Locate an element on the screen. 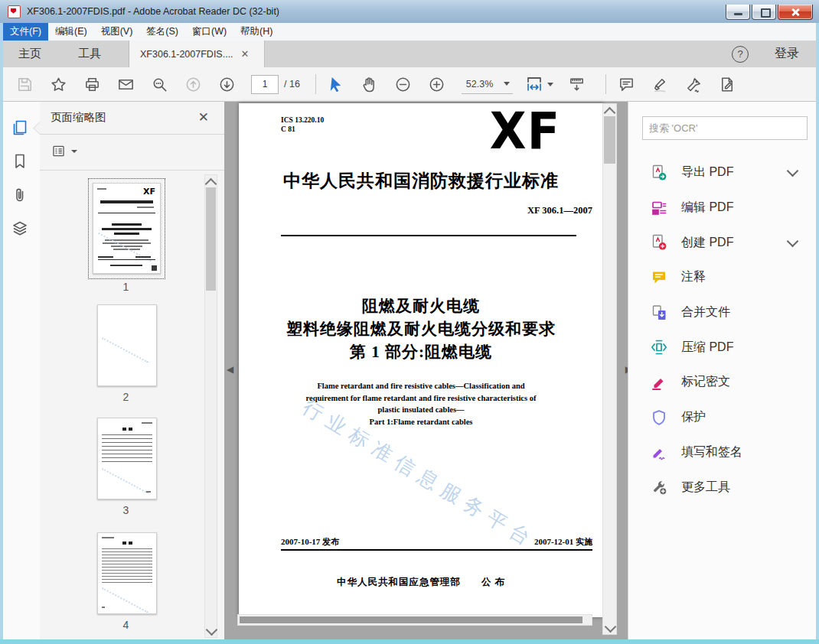 The height and width of the screenshot is (644, 819). select-tool-button is located at coordinates (336, 84).